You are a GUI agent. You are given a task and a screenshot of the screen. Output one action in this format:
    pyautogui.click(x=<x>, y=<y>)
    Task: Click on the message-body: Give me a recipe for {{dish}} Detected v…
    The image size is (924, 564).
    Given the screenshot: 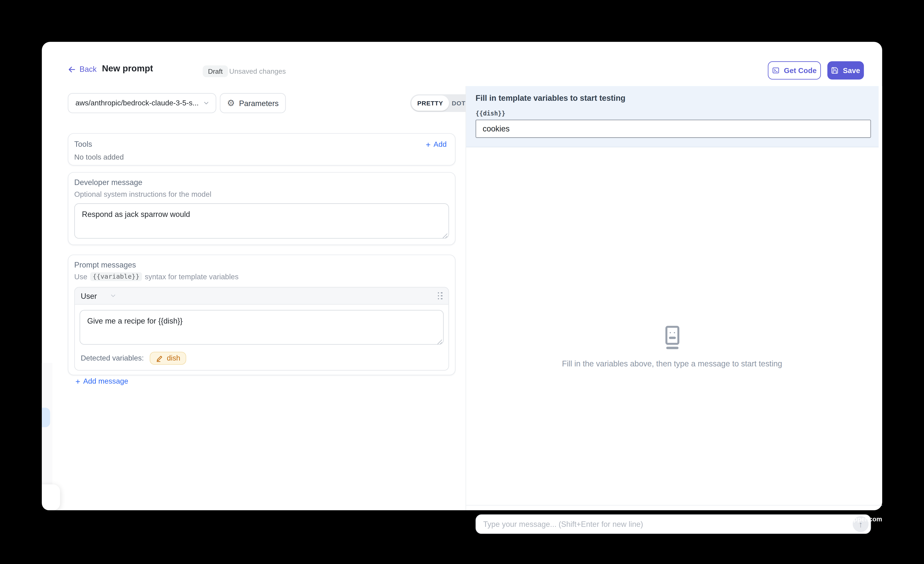 What is the action you would take?
    pyautogui.click(x=262, y=338)
    